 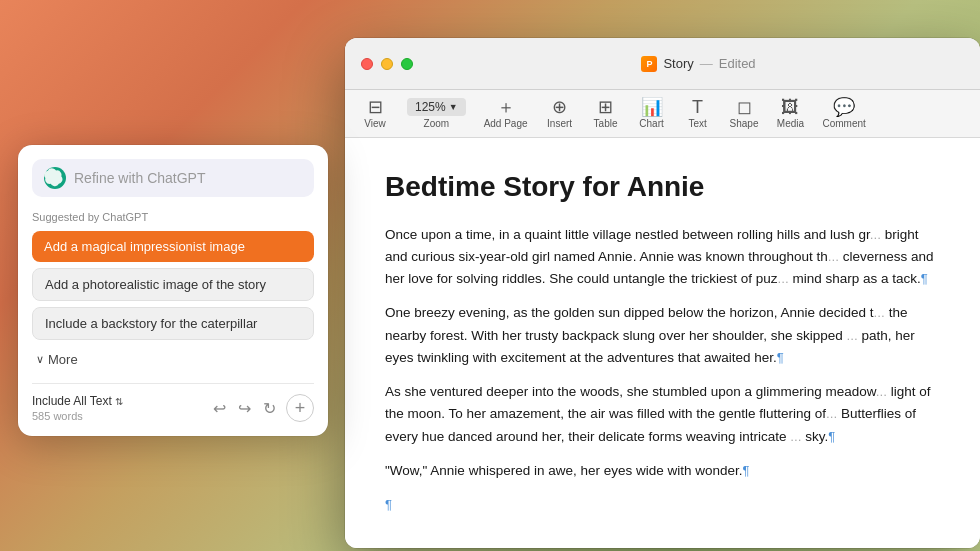 I want to click on paragraph-2: One breezy evening, as the golden sun di…, so click(x=662, y=336).